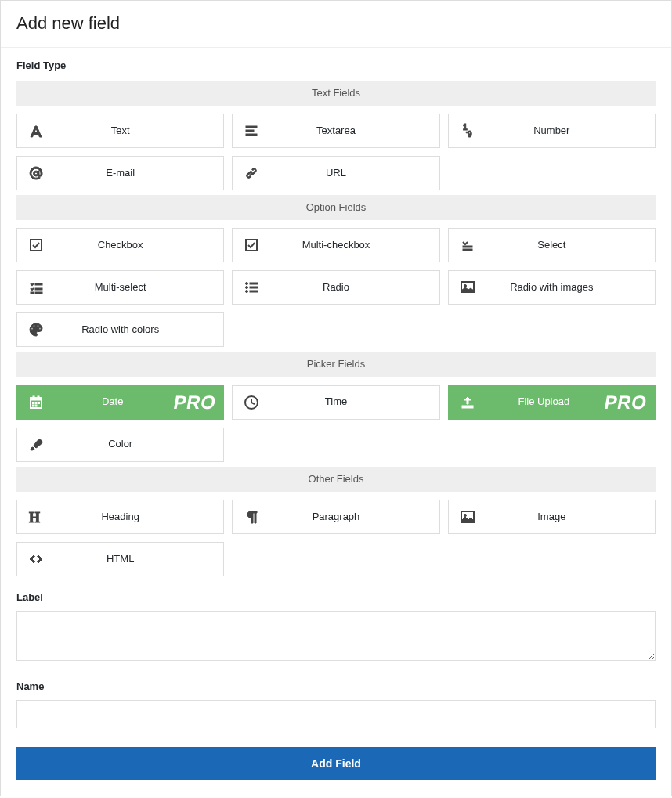 This screenshot has height=798, width=672. What do you see at coordinates (139, 287) in the screenshot?
I see `field-type-label: Multi-select` at bounding box center [139, 287].